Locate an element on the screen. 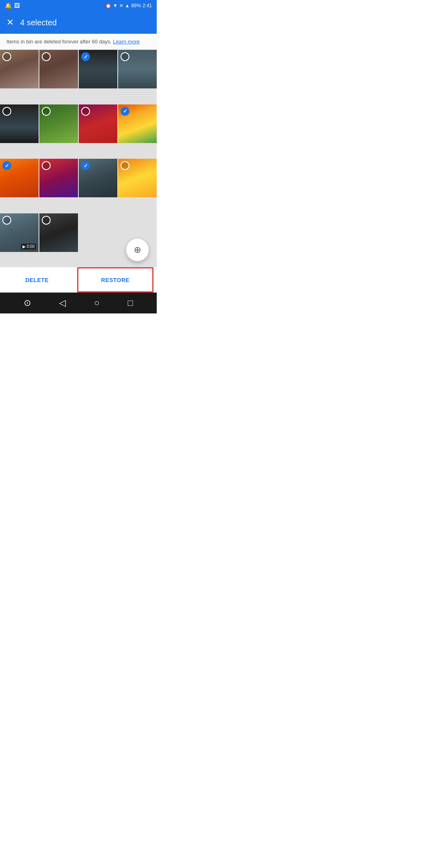 Image resolution: width=434 pixels, height=868 pixels. photo-cell-13: ▶0:00 is located at coordinates (19, 233).